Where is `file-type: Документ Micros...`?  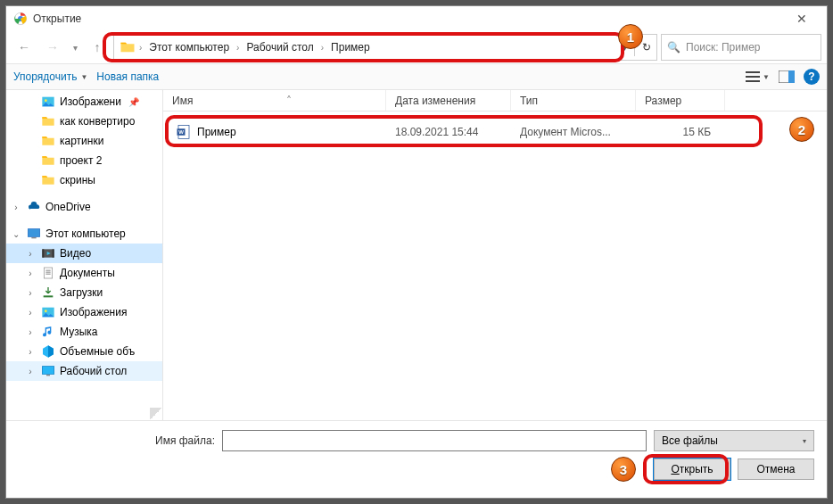
file-type: Документ Micros... is located at coordinates (573, 132).